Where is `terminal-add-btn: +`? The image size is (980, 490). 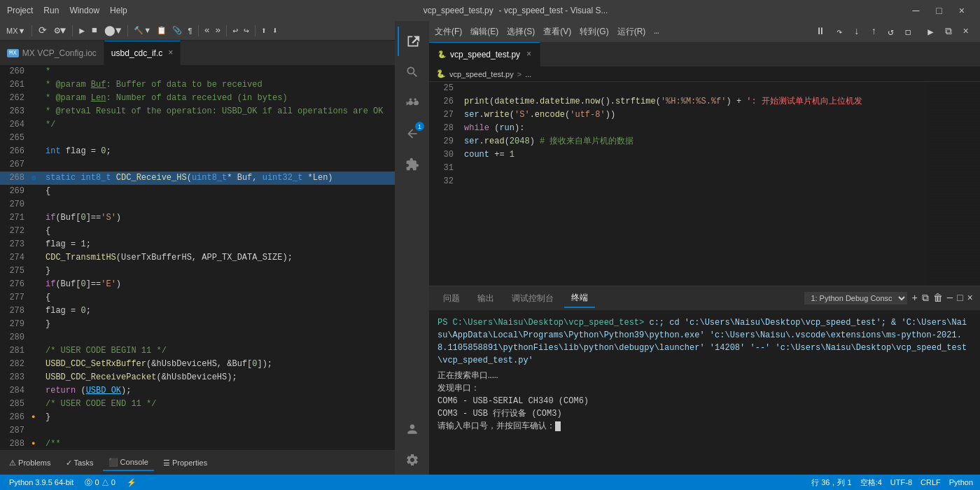 terminal-add-btn: + is located at coordinates (914, 298).